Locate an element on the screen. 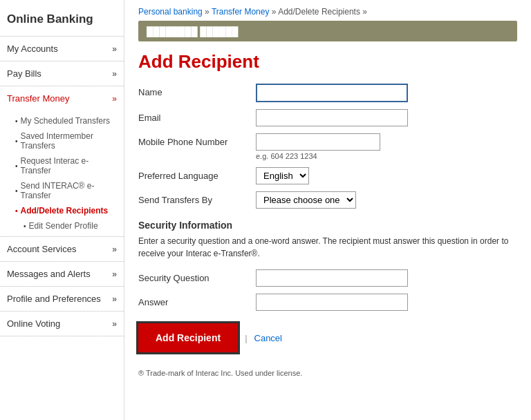 The width and height of the screenshot is (531, 420). breadcrumb: Personal banking » Transfer Money » Add/… is located at coordinates (328, 10).